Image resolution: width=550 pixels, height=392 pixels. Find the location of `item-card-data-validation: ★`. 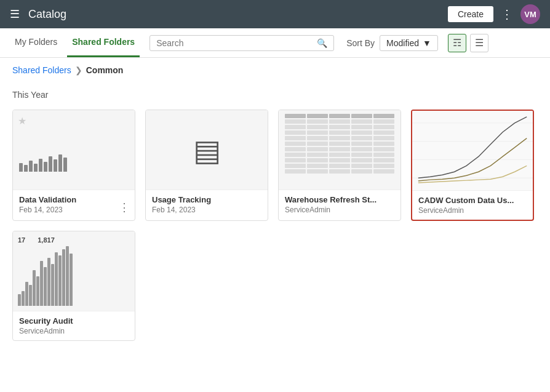

item-card-data-validation: ★ is located at coordinates (74, 165).